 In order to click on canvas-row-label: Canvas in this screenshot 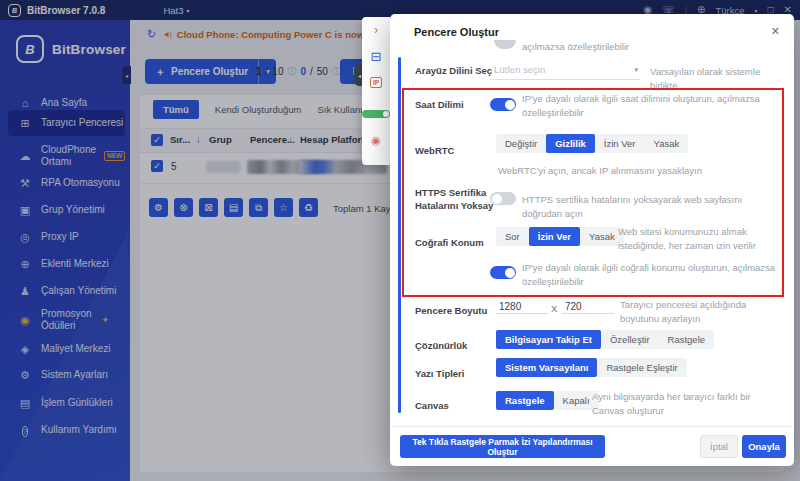, I will do `click(432, 406)`.